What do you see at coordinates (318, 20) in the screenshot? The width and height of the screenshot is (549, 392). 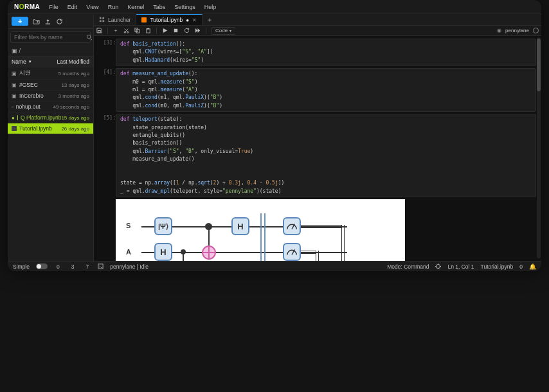 I see `tab-bar: Launcher Tutorial.ipynb ● ✕ ＋` at bounding box center [318, 20].